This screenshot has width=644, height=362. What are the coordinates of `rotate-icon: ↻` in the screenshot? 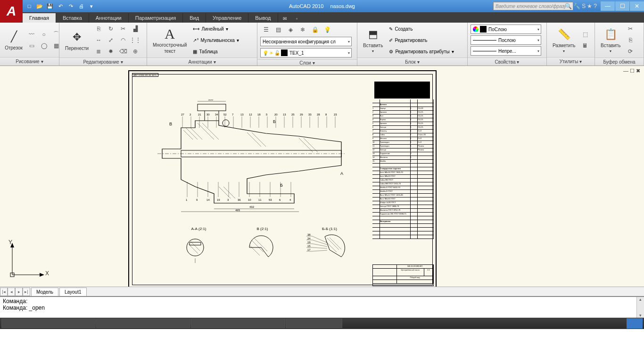 It's located at (111, 29).